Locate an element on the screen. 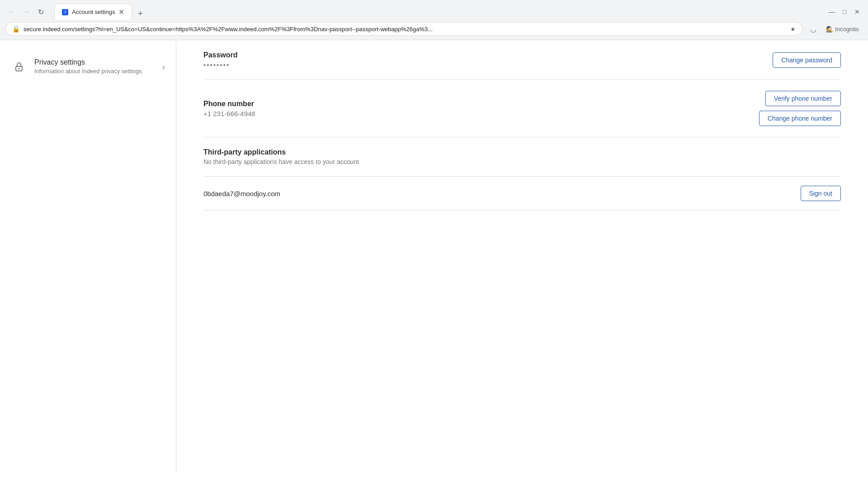  account-email: 0bdaeda7@moodjoy.com is located at coordinates (502, 193).